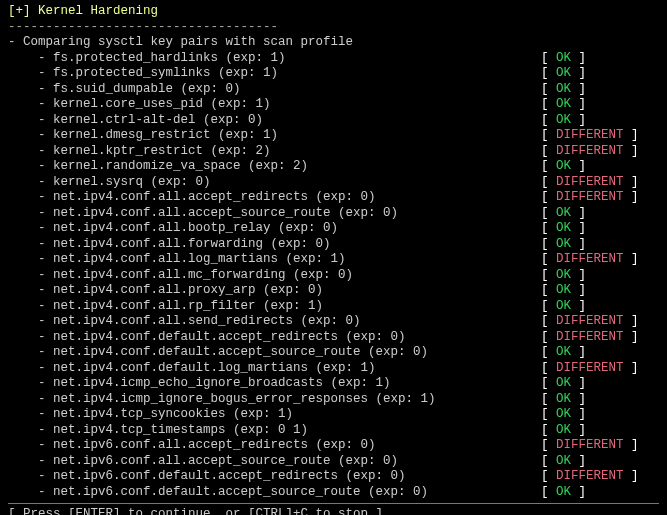 Image resolution: width=667 pixels, height=515 pixels. I want to click on sysctl-key: - net.ipv4.tcp_timestamps (exp: 0 1), so click(274, 431).